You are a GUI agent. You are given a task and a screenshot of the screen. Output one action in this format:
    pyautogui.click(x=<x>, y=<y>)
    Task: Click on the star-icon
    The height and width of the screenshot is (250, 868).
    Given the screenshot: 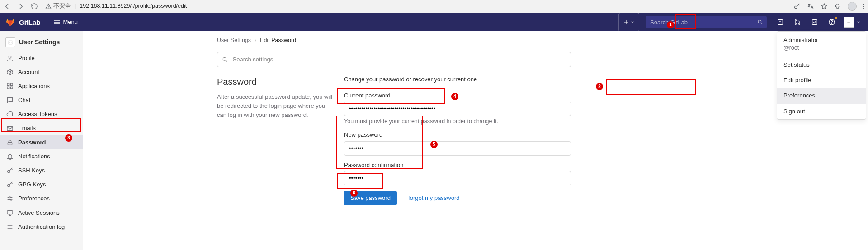 What is the action you would take?
    pyautogui.click(x=824, y=6)
    